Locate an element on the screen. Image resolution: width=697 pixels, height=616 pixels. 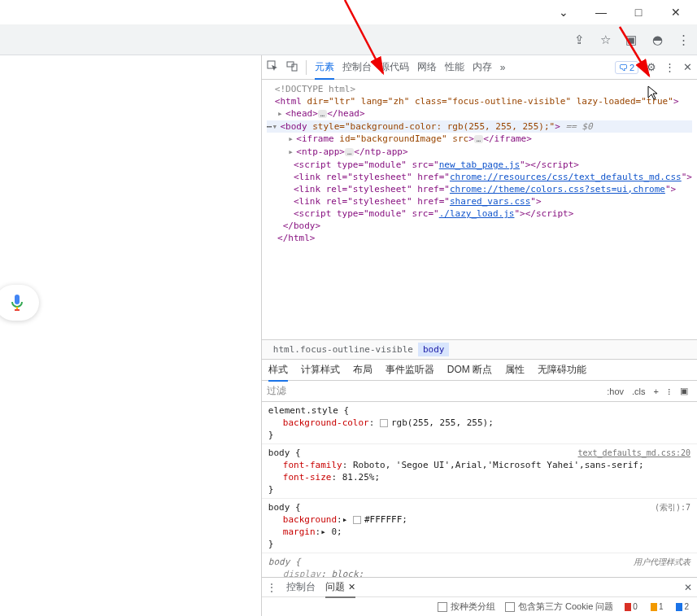
issues-icon: 🗨 is located at coordinates (623, 68).